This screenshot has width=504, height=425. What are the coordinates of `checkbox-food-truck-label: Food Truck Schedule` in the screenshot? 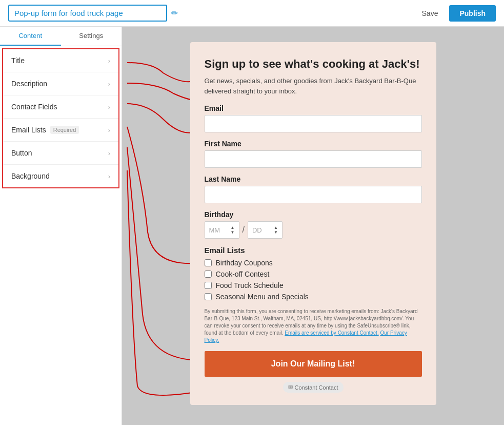 It's located at (250, 285).